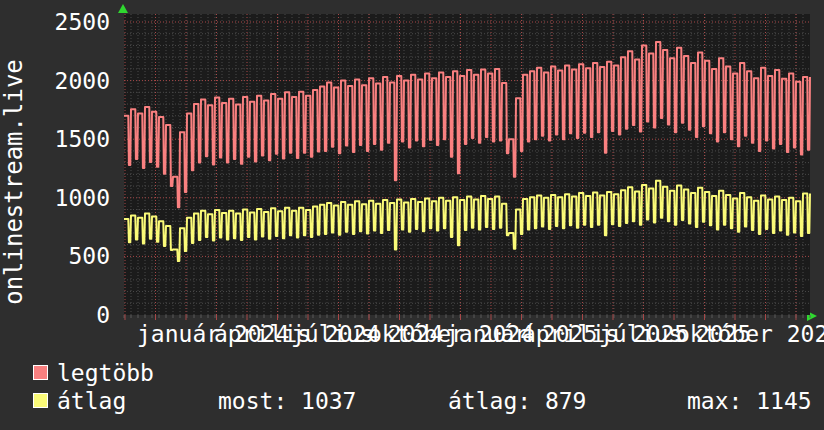  What do you see at coordinates (40, 372) in the screenshot?
I see `legend-swatch-legtobb` at bounding box center [40, 372].